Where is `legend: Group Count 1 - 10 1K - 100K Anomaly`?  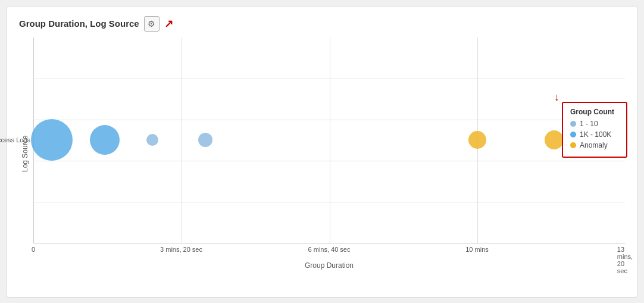
legend: Group Count 1 - 10 1K - 100K Anomaly is located at coordinates (595, 130).